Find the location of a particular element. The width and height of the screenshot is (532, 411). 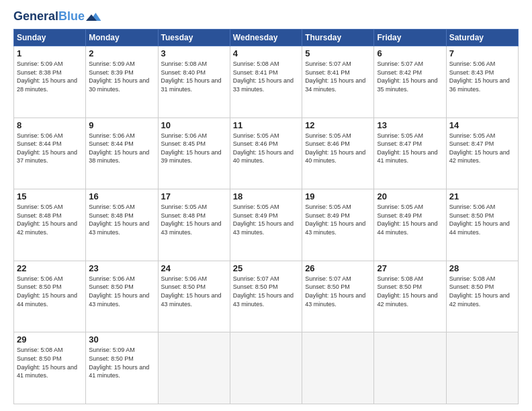

day-info: Sunrise: 5:05 AM Sunset: 8:47 PM Dayligh… is located at coordinates (482, 148).